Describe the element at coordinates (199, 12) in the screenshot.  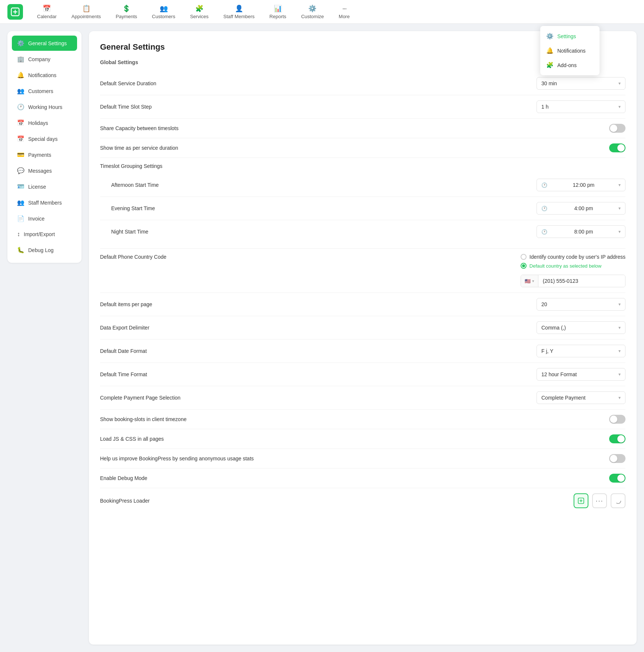
I see `nav-services: 🧩 Services` at that location.